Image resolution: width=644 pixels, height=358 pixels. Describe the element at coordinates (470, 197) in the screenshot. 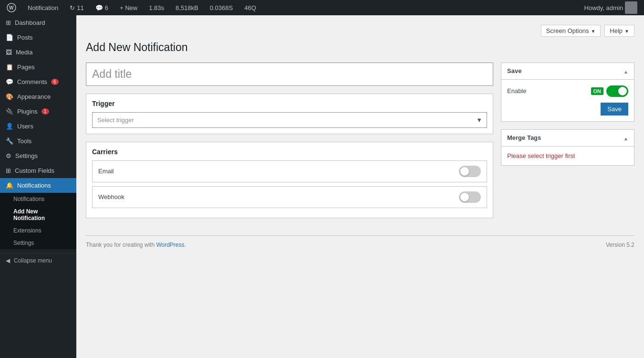

I see `carrier-webhook-toggle` at that location.